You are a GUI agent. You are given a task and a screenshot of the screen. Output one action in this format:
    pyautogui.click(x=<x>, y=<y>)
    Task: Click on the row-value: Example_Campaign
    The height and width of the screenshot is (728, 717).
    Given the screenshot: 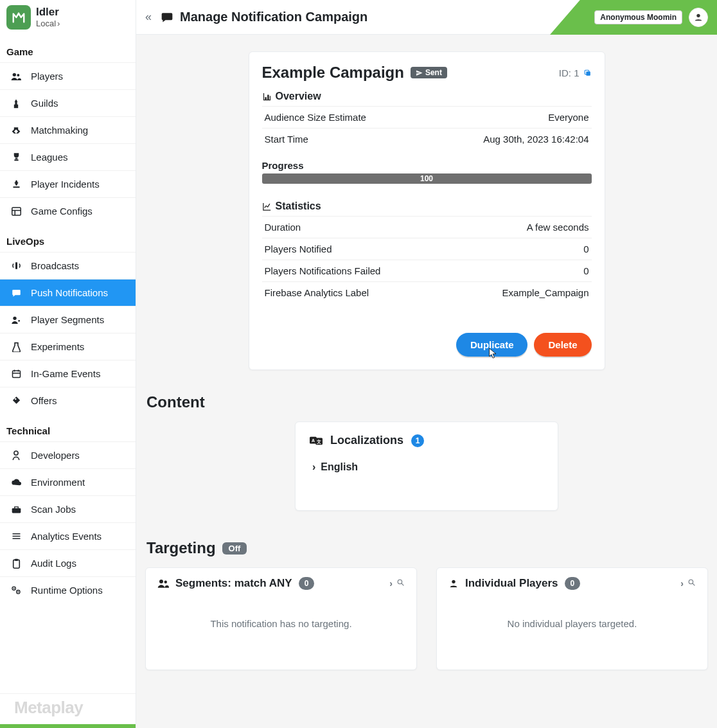 What is the action you would take?
    pyautogui.click(x=520, y=293)
    